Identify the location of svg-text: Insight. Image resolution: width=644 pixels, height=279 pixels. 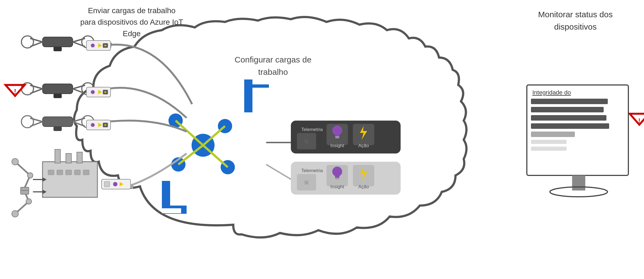
(337, 187).